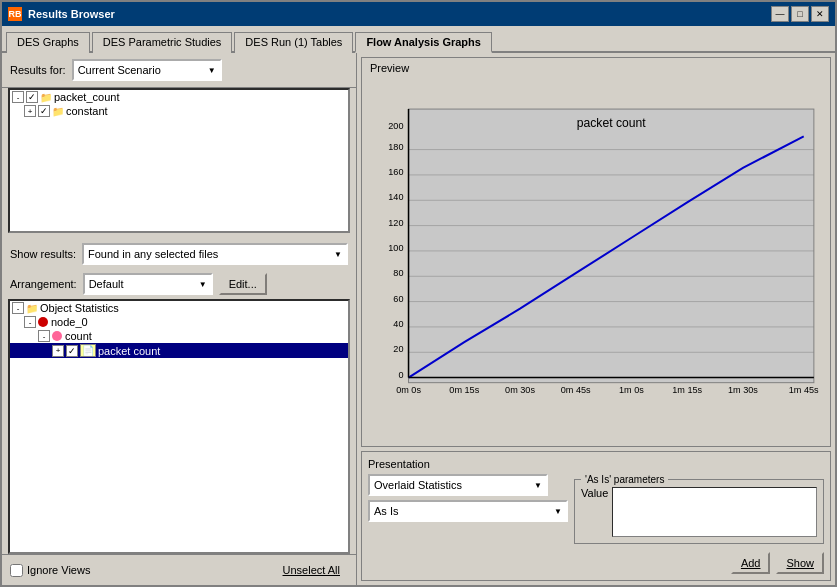 Image resolution: width=837 pixels, height=587 pixels. I want to click on svg-text: 0, so click(400, 375).